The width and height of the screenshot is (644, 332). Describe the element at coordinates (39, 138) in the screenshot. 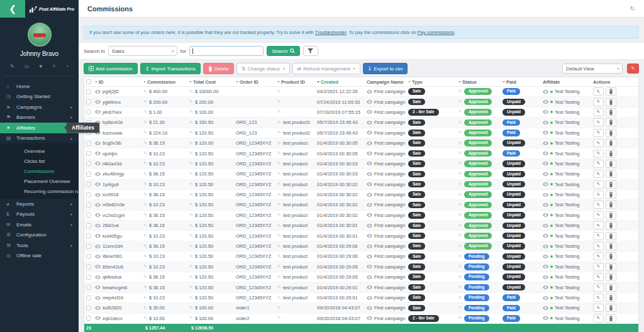

I see `sidebar-item-transactions: ▤Transactions▴` at that location.